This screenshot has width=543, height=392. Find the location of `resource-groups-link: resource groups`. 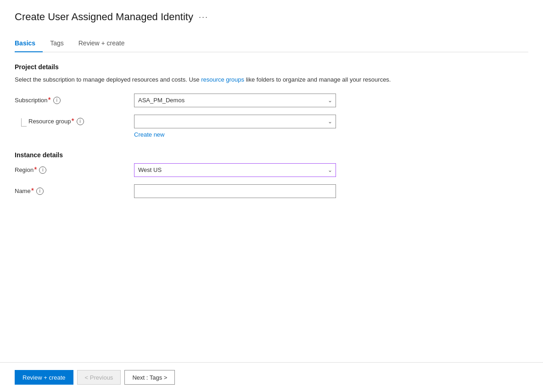

resource-groups-link: resource groups is located at coordinates (223, 80).